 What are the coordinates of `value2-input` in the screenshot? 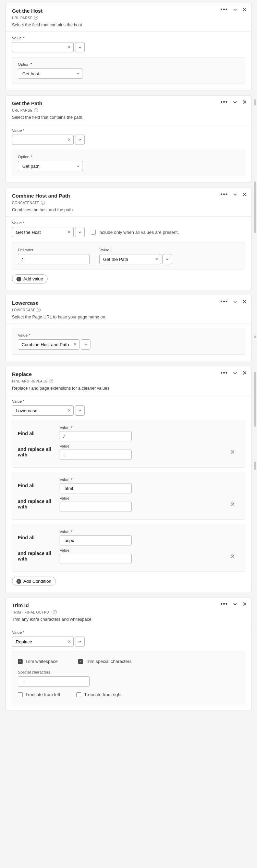 It's located at (130, 259).